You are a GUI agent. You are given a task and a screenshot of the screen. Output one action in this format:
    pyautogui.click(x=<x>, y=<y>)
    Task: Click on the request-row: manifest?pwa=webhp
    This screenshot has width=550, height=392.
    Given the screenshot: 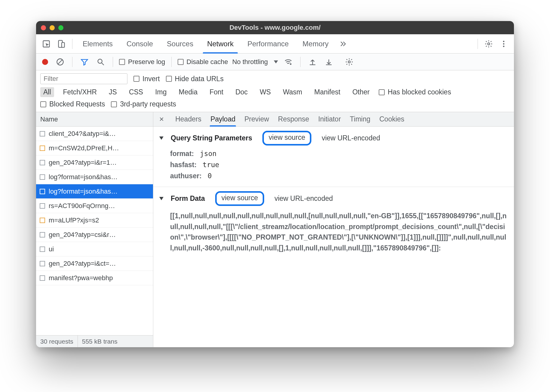 What is the action you would take?
    pyautogui.click(x=94, y=278)
    